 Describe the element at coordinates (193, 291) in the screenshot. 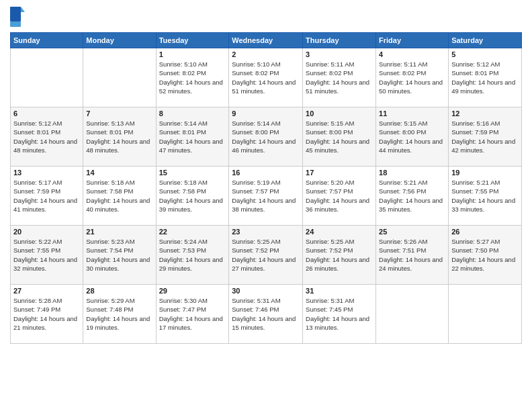

I see `day-number: 29` at that location.